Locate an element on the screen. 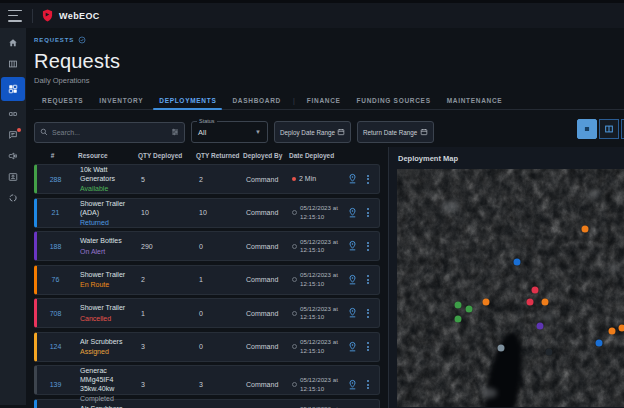 This screenshot has height=408, width=624. tune-filter-icon is located at coordinates (175, 132).